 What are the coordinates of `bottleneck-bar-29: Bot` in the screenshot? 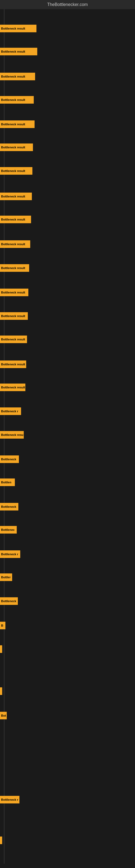 It's located at (3, 716).